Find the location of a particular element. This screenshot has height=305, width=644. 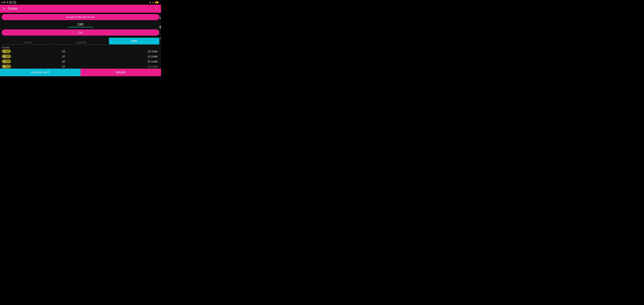

status-left: 8:48 ⚙ A ▭ is located at coordinates (9, 2).